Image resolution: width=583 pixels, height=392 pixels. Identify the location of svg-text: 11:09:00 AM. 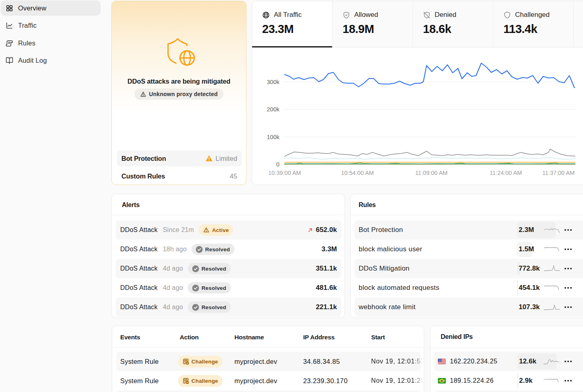
(431, 173).